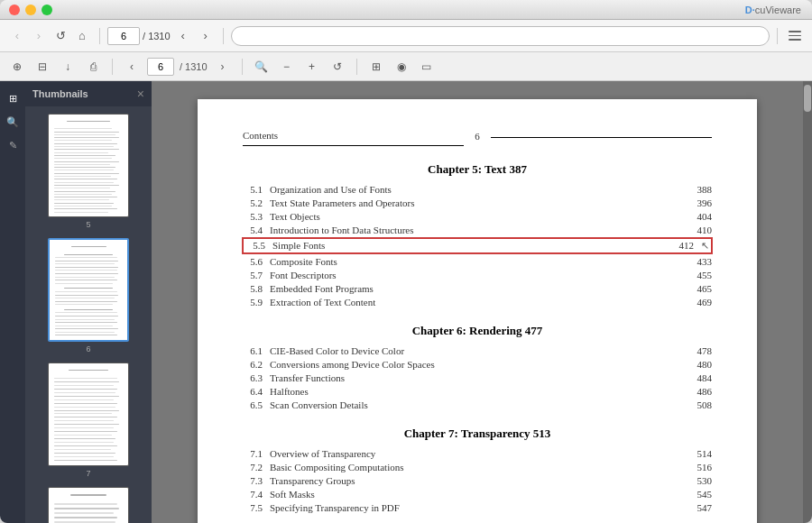 This screenshot has width=812, height=523. What do you see at coordinates (206, 36) in the screenshot?
I see `next-page-button: ›` at bounding box center [206, 36].